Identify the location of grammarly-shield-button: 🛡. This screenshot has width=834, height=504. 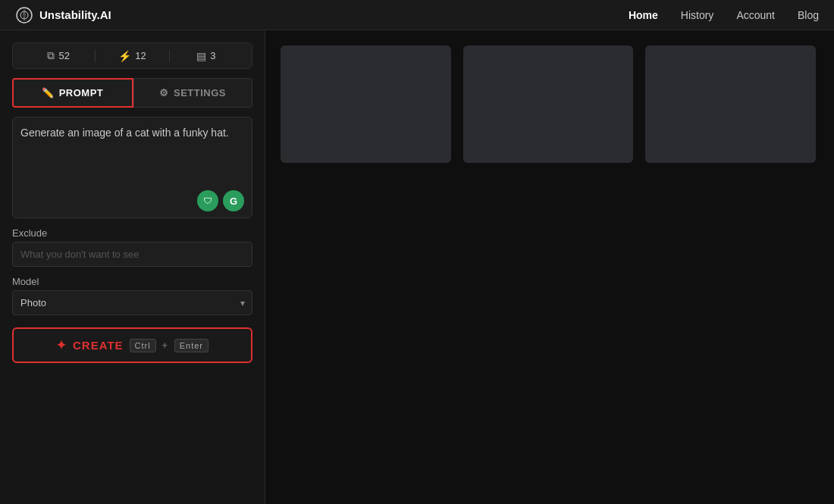
(208, 201).